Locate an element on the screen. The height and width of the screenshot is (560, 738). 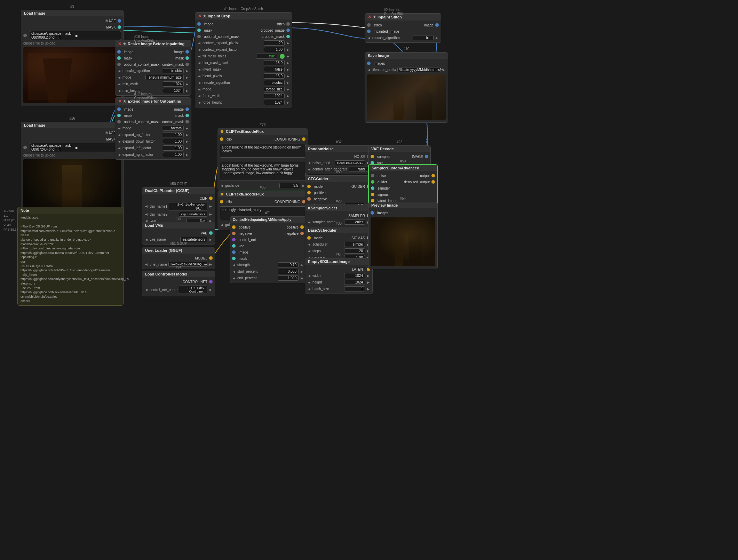
controlnet-apply-node: #71 ControlNetInpaintingAliMamaApply pos… is located at coordinates (268, 250).